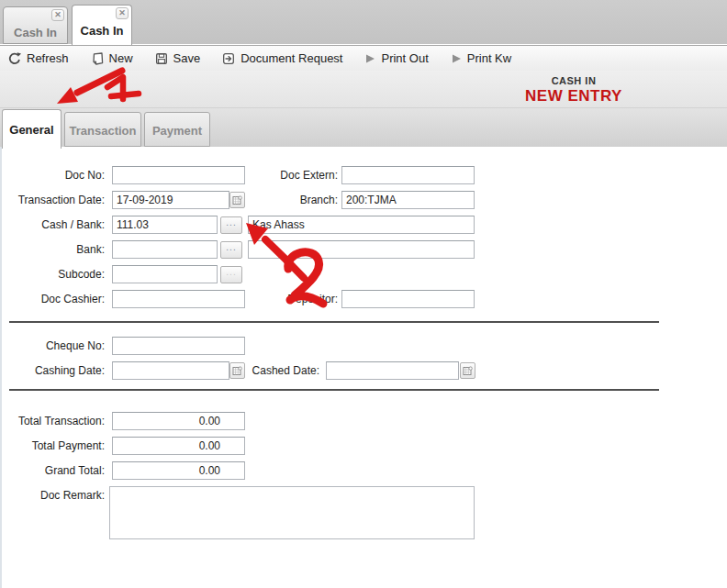  What do you see at coordinates (231, 250) in the screenshot?
I see `bank-browse-button: ...` at bounding box center [231, 250].